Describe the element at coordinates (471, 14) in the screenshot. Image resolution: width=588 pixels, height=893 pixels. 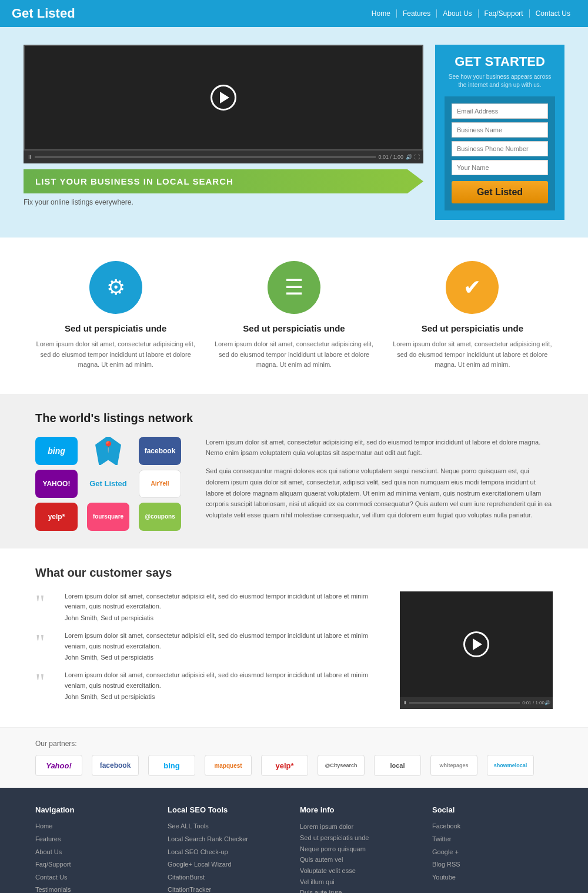
I see `header-nav: Home Features About Us Faq/Support Conta…` at that location.